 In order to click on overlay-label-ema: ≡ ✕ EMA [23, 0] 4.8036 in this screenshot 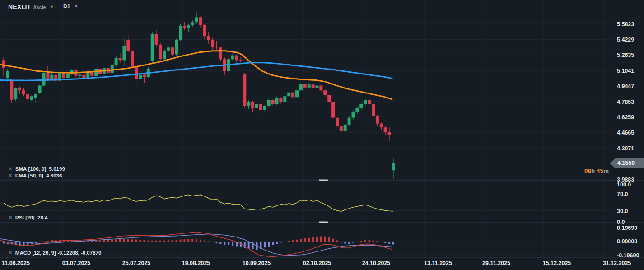, I will do `click(33, 176)`.